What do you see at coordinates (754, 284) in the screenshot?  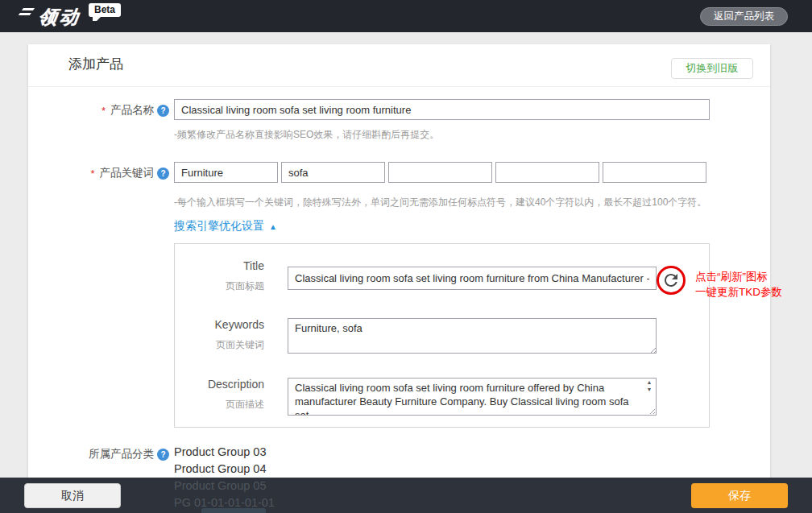 I see `annotation-text: 点击“刷新”图标 一键更新TKD参数` at bounding box center [754, 284].